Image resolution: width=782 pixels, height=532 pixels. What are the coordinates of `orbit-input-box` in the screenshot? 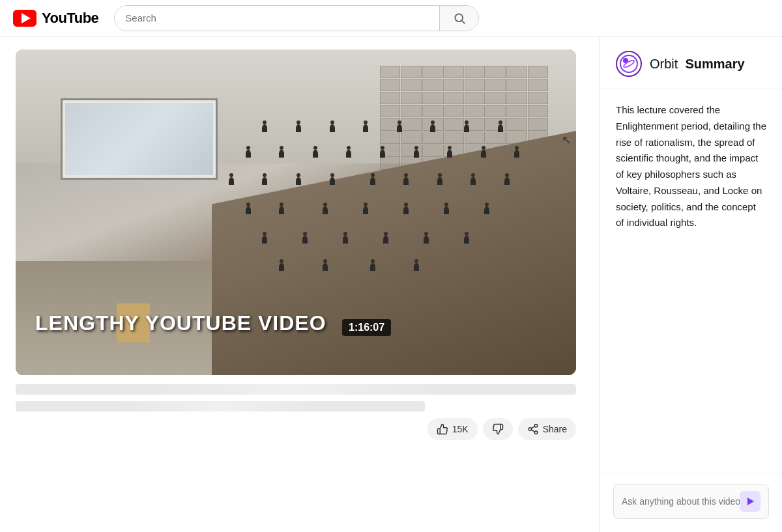 It's located at (691, 501).